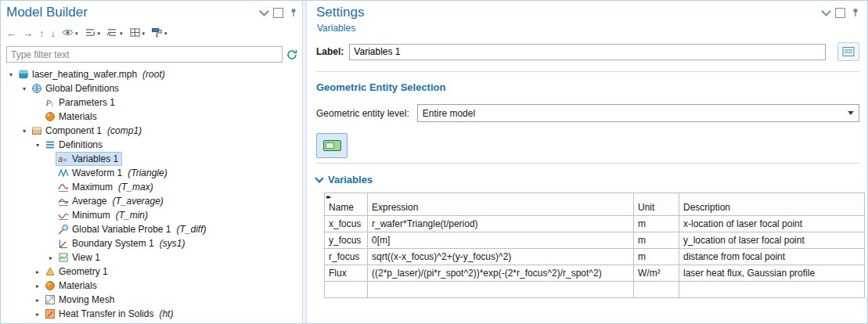 Image resolution: width=868 pixels, height=324 pixels. Describe the element at coordinates (501, 257) in the screenshot. I see `cell-expression: sqrt((x-x_focus)^2+(y-y_focus)^2)` at that location.